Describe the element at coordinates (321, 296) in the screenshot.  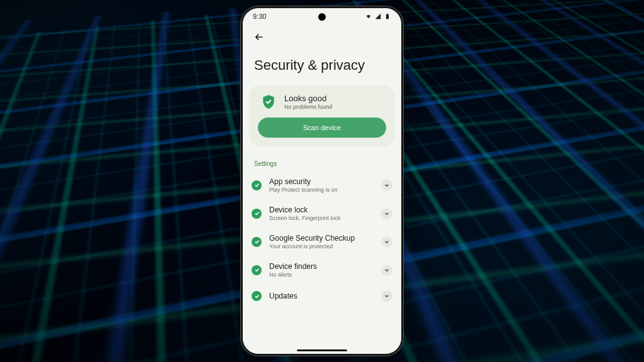
I see `list-item-title: Updates` at that location.